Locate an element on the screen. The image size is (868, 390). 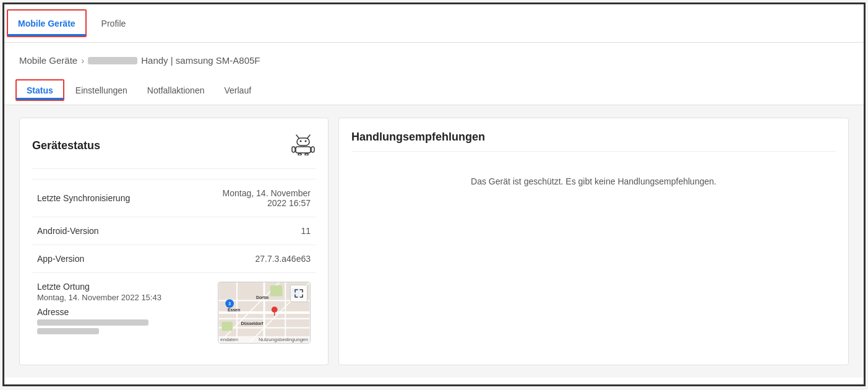
location-cell: Letzte Ortung Montag, 14. November 2022 … is located at coordinates (174, 313).